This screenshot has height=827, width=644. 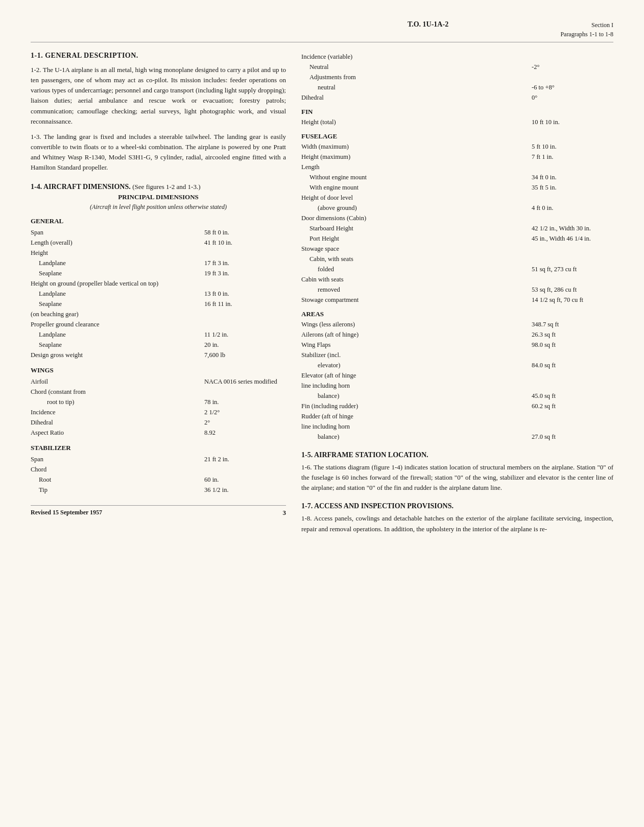 What do you see at coordinates (285, 513) in the screenshot?
I see `page-number: 3` at bounding box center [285, 513].